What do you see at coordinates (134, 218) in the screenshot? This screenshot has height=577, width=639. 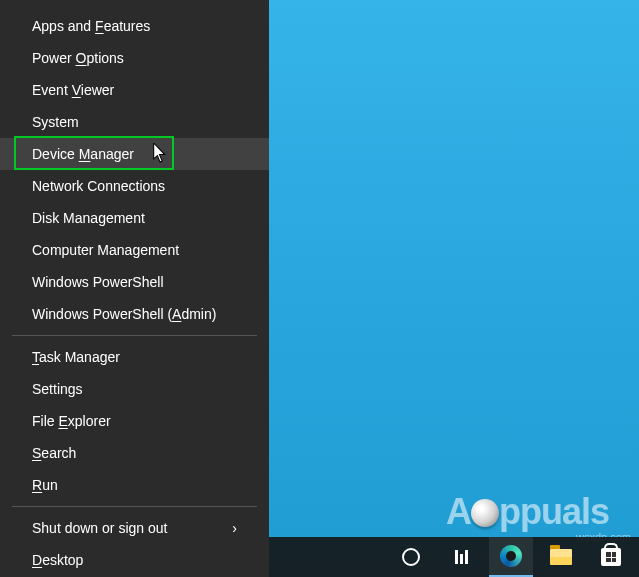 I see `menu-item-disk-management: Disk Management` at bounding box center [134, 218].